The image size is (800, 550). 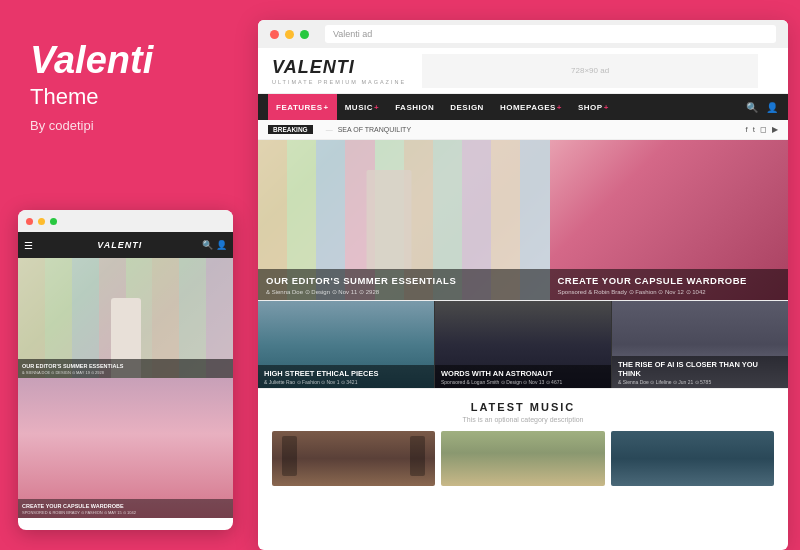 I want to click on nav-item-design: Design, so click(x=467, y=107).